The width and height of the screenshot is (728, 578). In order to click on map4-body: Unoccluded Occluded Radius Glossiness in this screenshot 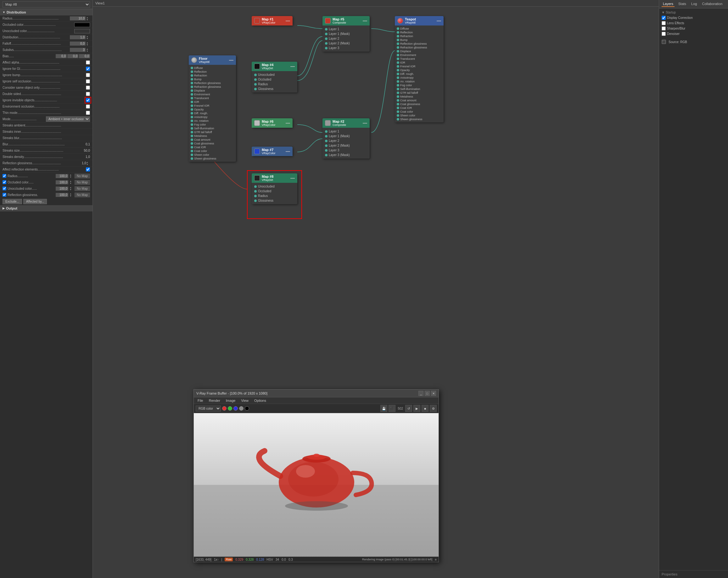, I will do `click(274, 82)`.